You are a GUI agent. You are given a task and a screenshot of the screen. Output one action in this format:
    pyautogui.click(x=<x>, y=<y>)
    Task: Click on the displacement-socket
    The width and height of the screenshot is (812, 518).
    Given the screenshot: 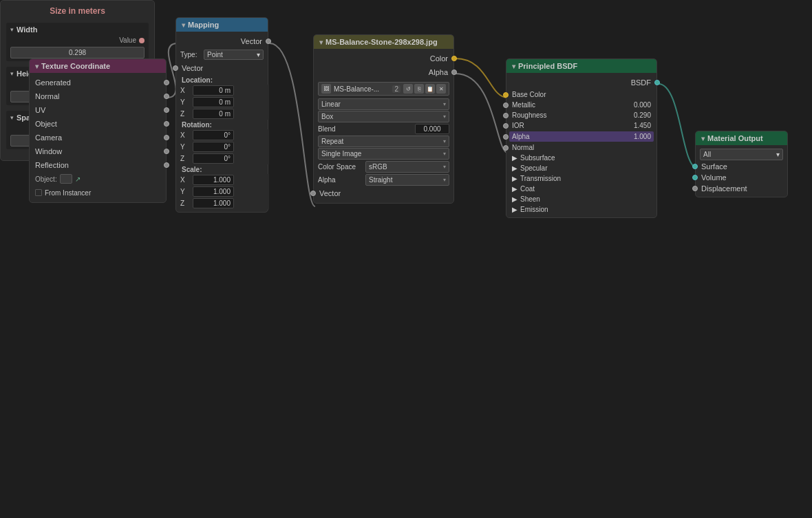 What is the action you would take?
    pyautogui.click(x=695, y=188)
    